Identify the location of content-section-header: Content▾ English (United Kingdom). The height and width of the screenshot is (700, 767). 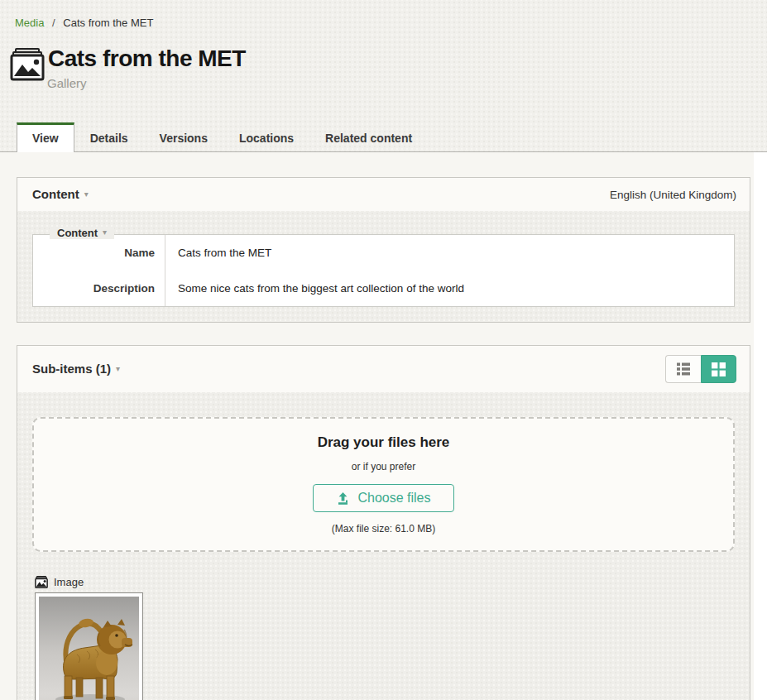
(384, 194).